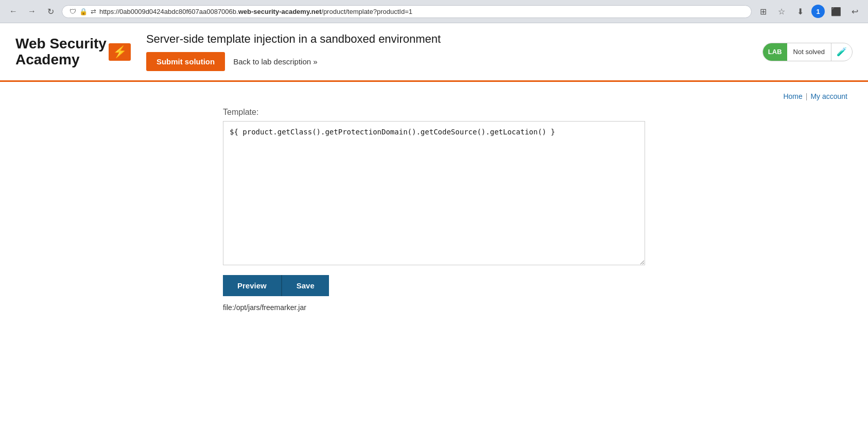 Image resolution: width=868 pixels, height=428 pixels. I want to click on profile-button: 1, so click(818, 11).